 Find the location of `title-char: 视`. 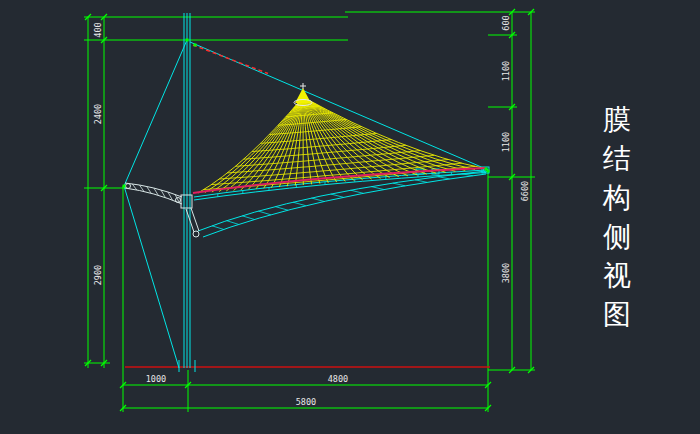

title-char: 视 is located at coordinates (617, 276).